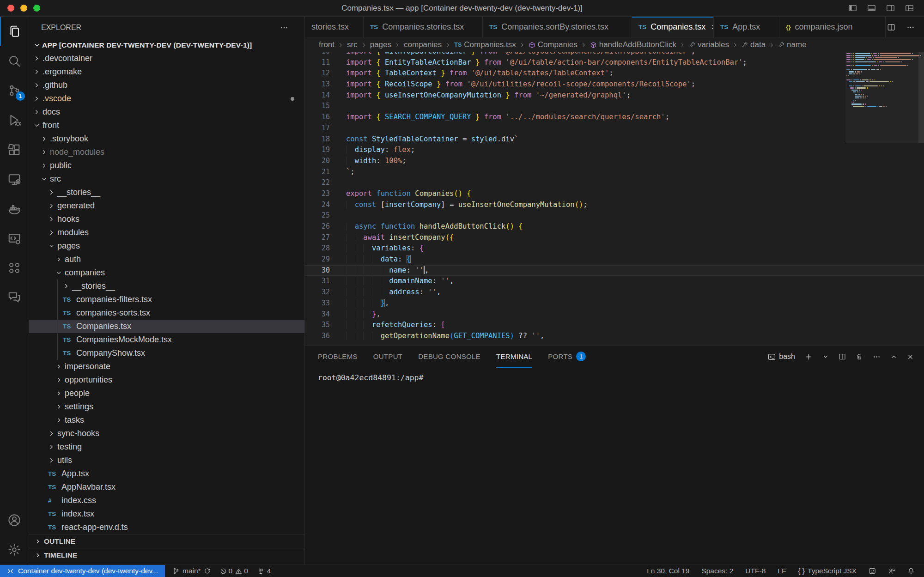 The height and width of the screenshot is (577, 924). I want to click on code-line-26: 26 async function handleAddButtonClick()…, so click(614, 227).